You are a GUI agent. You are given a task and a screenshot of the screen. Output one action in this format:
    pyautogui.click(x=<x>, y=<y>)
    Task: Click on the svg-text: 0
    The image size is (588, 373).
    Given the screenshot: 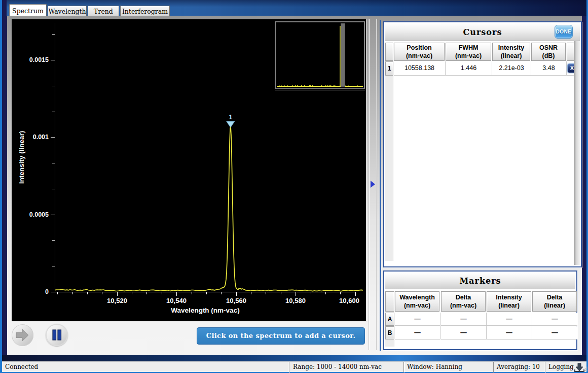 What is the action you would take?
    pyautogui.click(x=47, y=292)
    